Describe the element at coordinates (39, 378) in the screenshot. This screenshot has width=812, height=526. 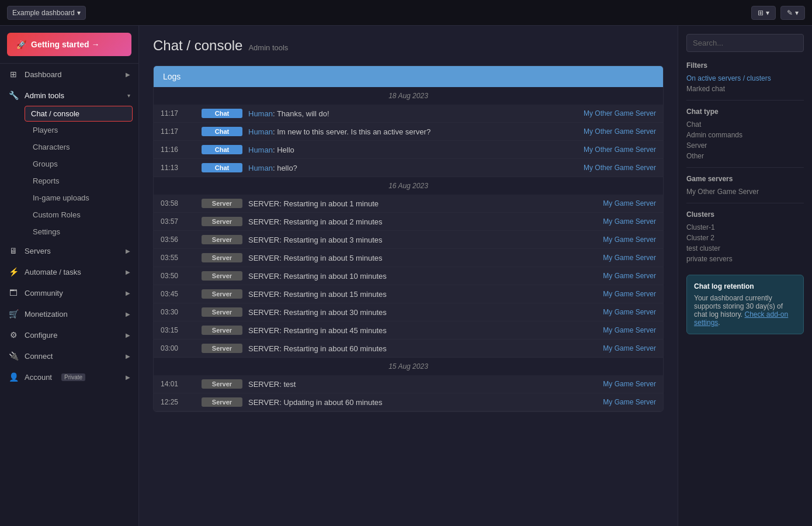
I see `sidebar-label-account: Account` at that location.